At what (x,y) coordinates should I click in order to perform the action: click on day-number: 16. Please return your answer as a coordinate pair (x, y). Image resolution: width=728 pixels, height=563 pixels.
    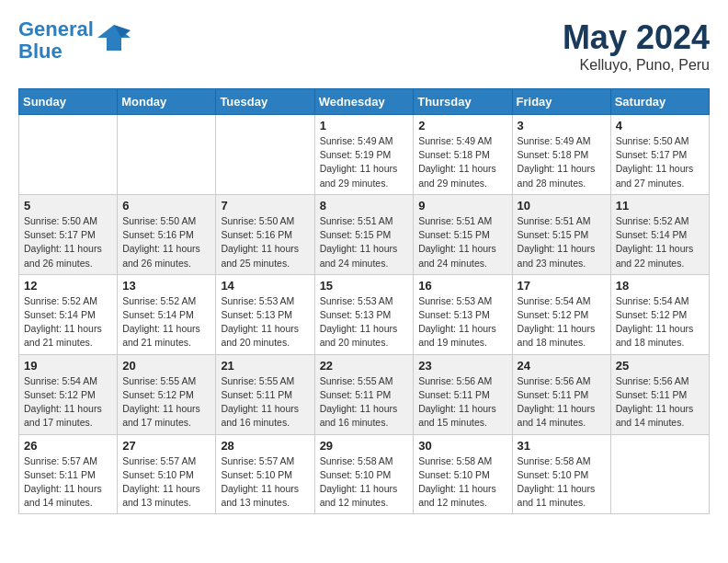
    Looking at the image, I should click on (462, 285).